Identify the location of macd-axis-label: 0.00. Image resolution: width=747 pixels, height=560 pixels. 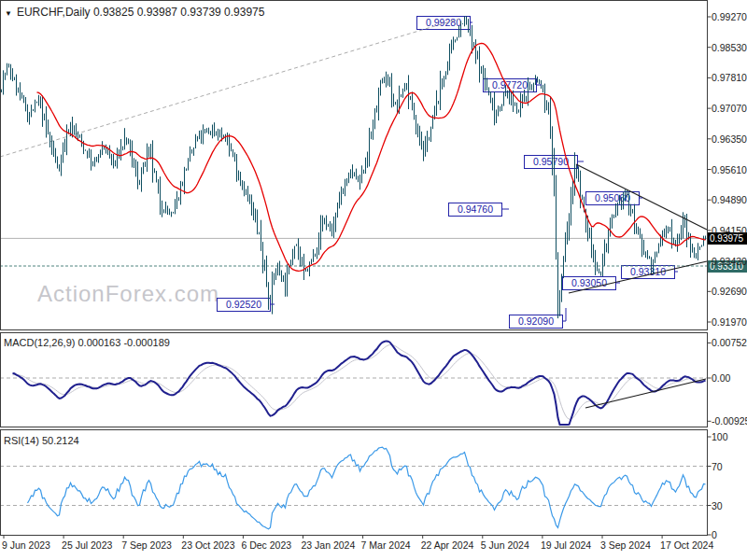
(721, 378).